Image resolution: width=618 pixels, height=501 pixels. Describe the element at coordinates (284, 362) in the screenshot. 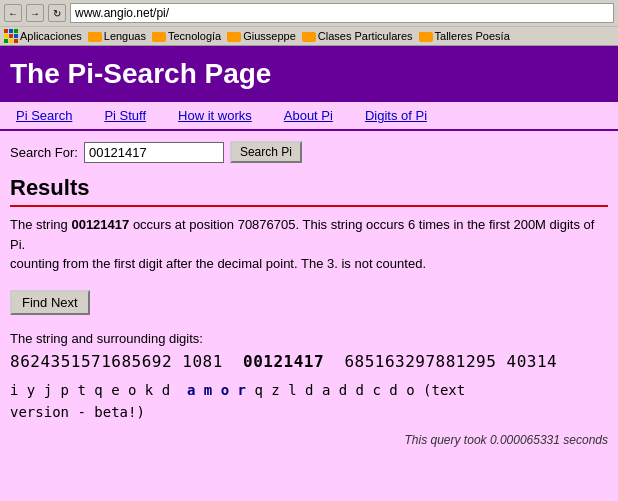

I see `digits-highlight: 00121417` at that location.